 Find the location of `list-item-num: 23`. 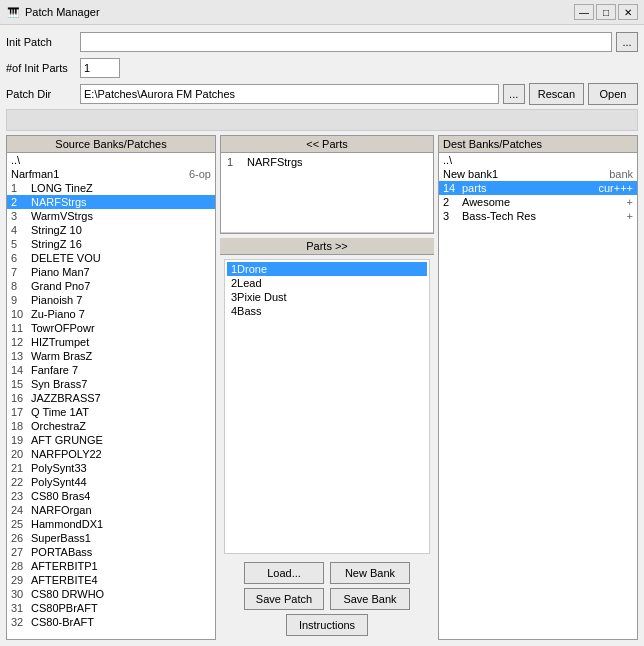

list-item-num: 23 is located at coordinates (19, 496).